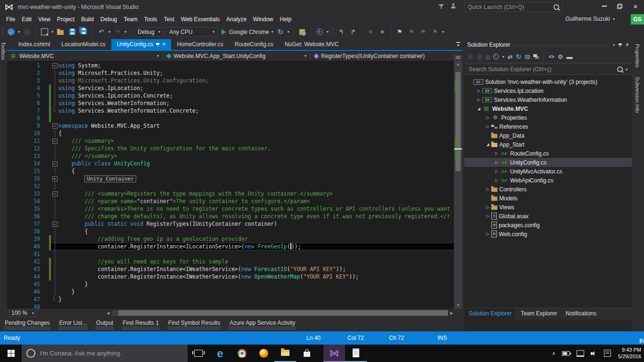 The height and width of the screenshot is (362, 644). What do you see at coordinates (153, 239) in the screenshot?
I see `code-text: //adding free geo ip as a geolocation pr…` at bounding box center [153, 239].